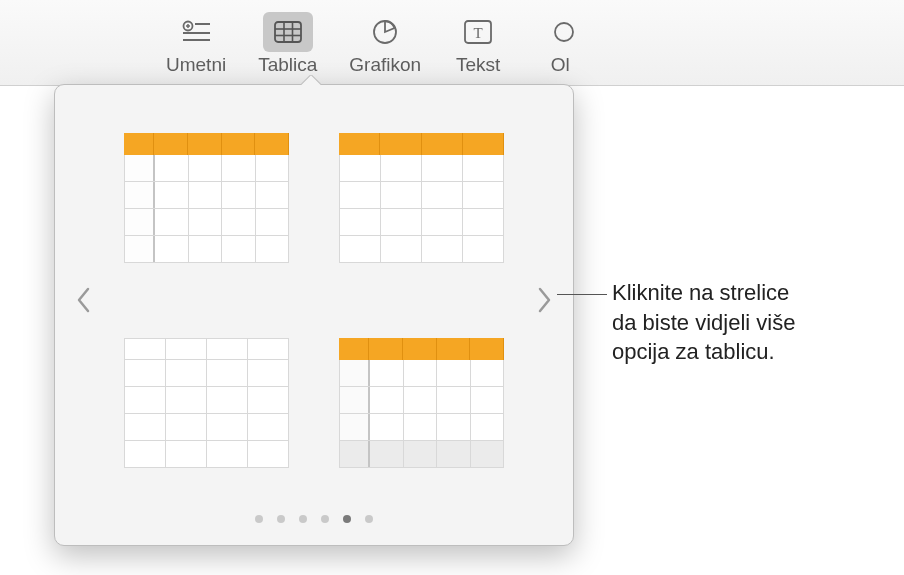  I want to click on callout-line-2: da biste vidjeli više, so click(704, 322).